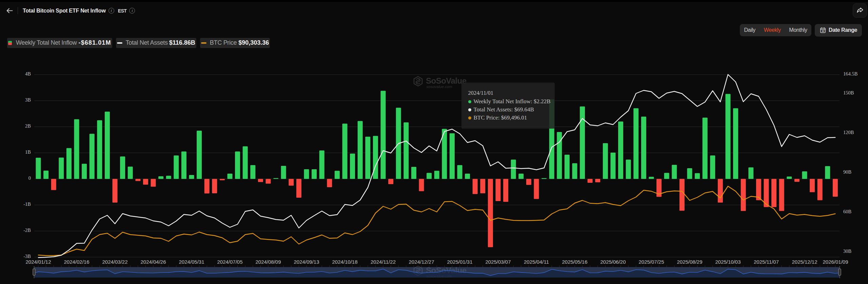  What do you see at coordinates (848, 93) in the screenshot?
I see `svg-text: 150B` at bounding box center [848, 93].